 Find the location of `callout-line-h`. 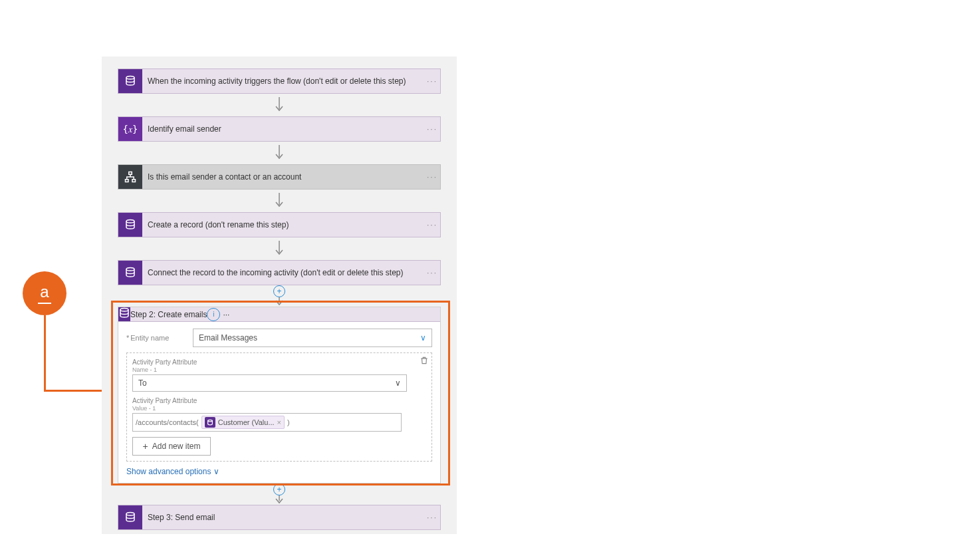

callout-line-h is located at coordinates (76, 391).